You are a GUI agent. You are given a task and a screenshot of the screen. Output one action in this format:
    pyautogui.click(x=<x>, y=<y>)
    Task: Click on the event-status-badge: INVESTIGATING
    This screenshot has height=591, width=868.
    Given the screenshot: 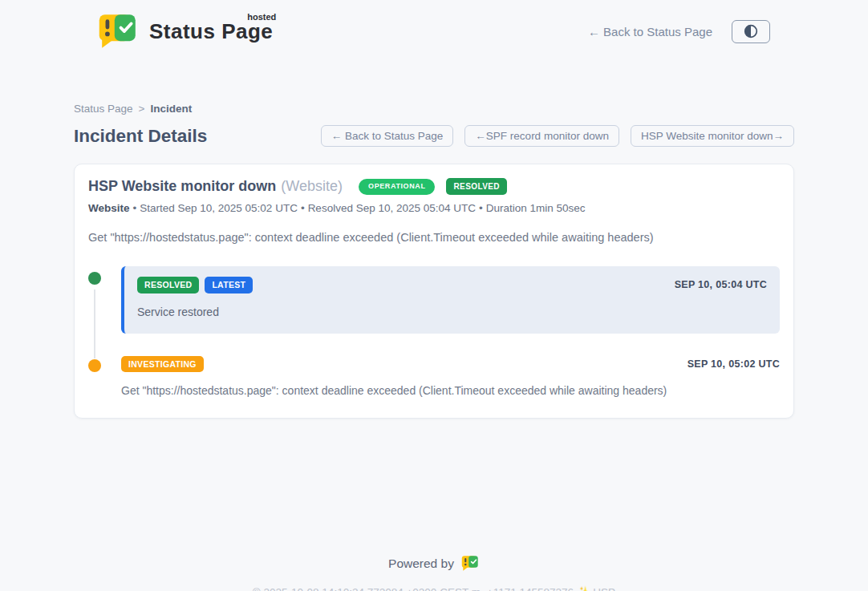 What is the action you would take?
    pyautogui.click(x=162, y=364)
    